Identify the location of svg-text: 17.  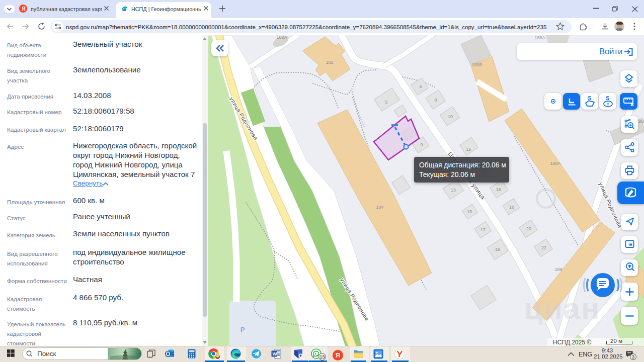
(483, 230).